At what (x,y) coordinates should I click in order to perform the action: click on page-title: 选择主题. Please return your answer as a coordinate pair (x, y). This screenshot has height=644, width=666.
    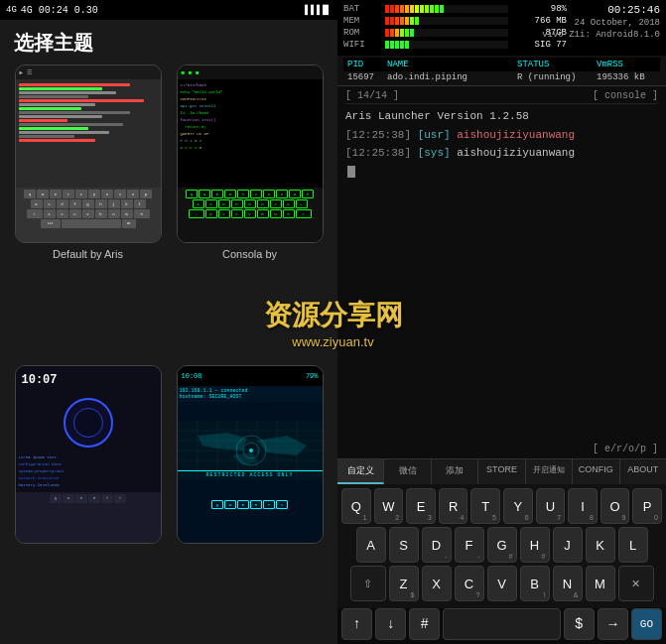
    Looking at the image, I should click on (169, 42).